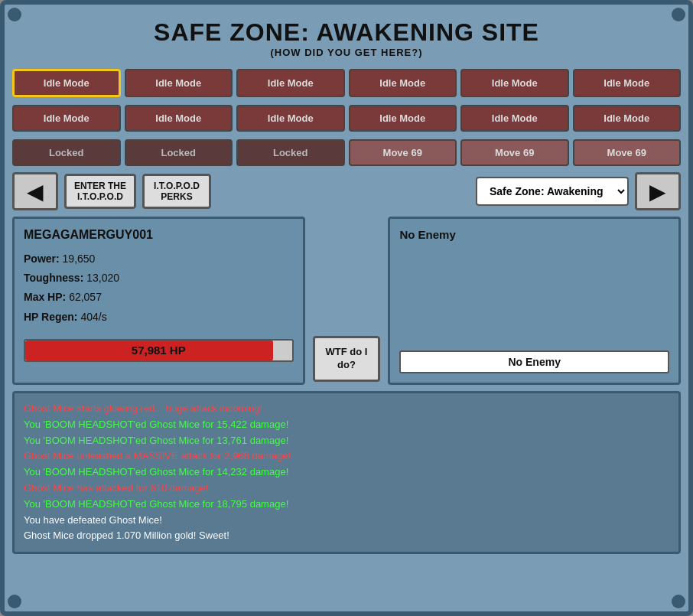 The image size is (693, 616). I want to click on skill-btn-0-0: Idle Mode, so click(67, 83).